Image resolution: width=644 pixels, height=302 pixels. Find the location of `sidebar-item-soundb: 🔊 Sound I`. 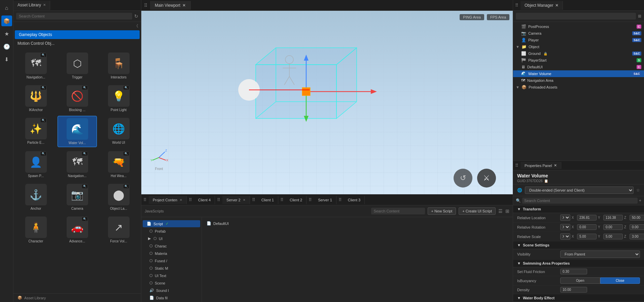

sidebar-item-soundb: 🔊 Sound I is located at coordinates (172, 290).